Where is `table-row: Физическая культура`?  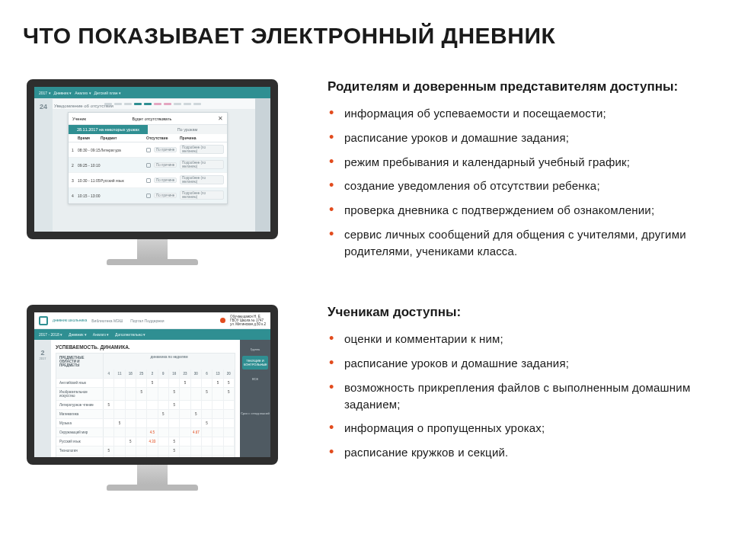
table-row: Физическая культура is located at coordinates (145, 459).